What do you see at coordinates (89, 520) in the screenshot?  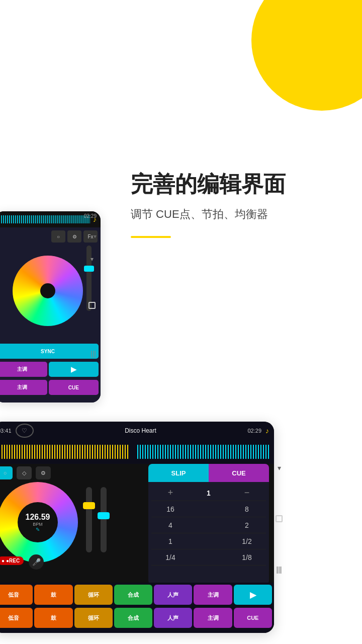 I see `d2-fader-yellow` at bounding box center [89, 520].